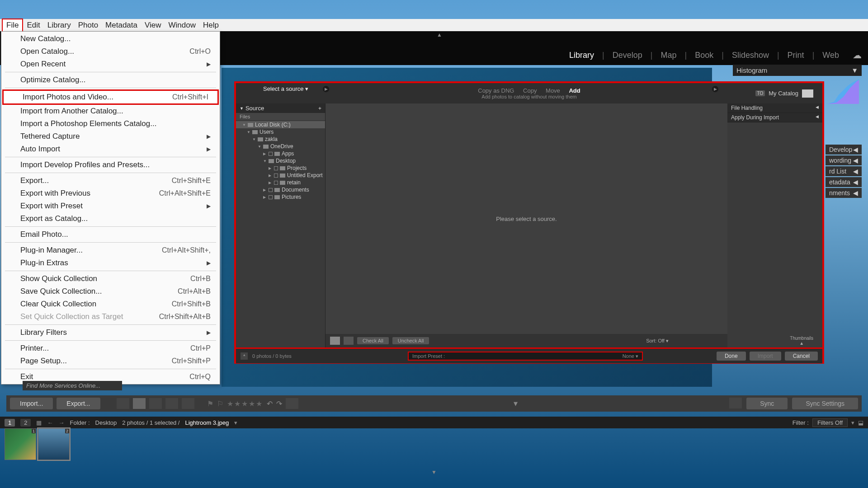  What do you see at coordinates (210, 404) in the screenshot?
I see `flag-pick-icon: ⚑` at bounding box center [210, 404].